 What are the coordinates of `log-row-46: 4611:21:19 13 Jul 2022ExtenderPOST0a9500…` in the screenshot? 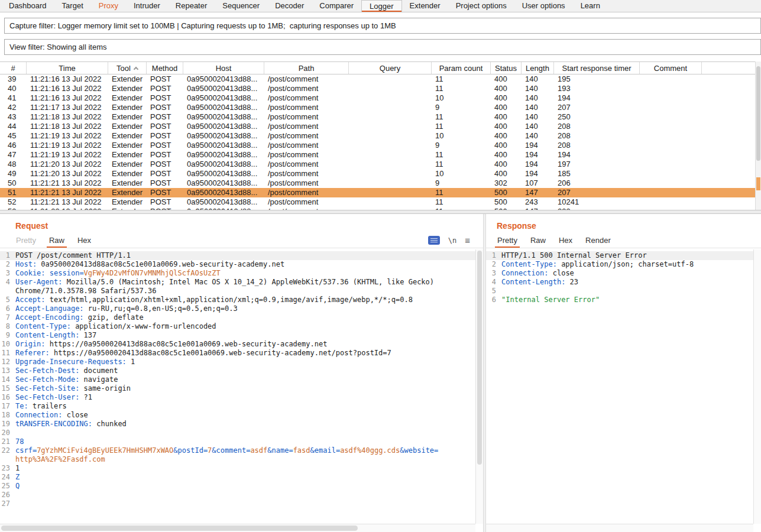 It's located at (377, 145).